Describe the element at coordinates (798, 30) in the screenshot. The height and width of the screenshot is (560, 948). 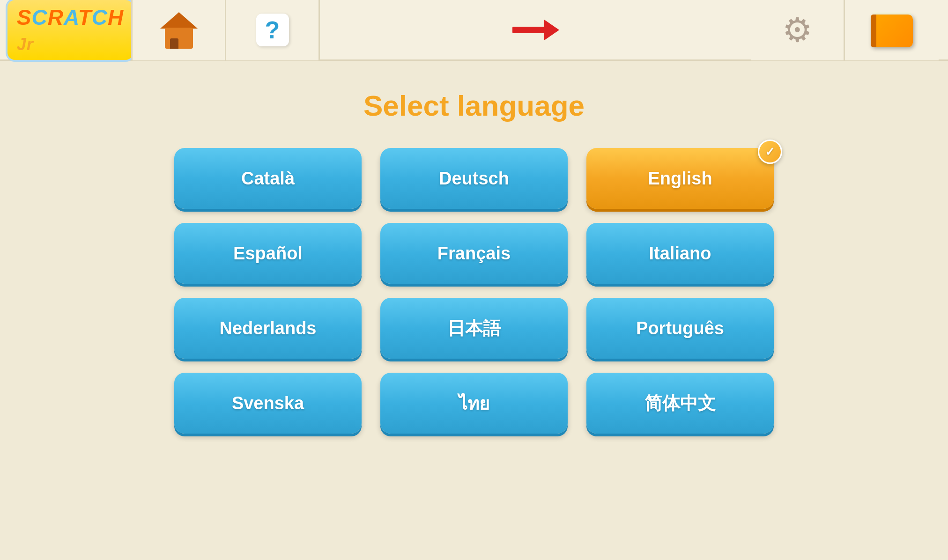
I see `gear-icon: ⚙` at that location.